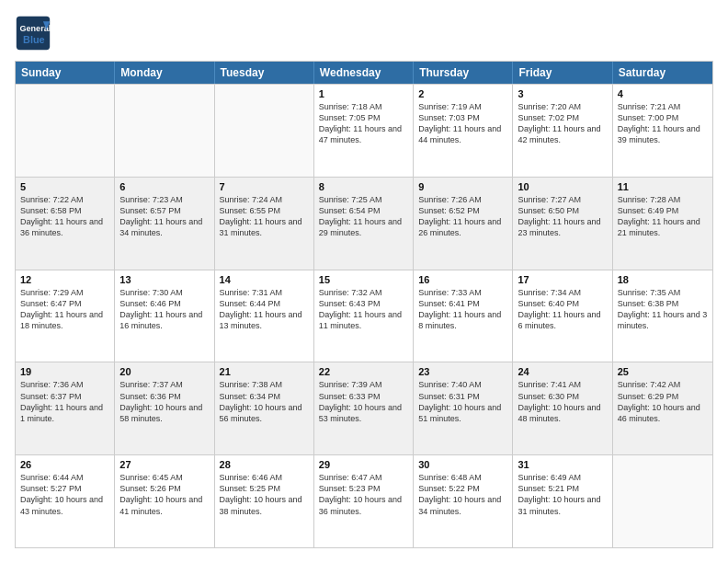 The height and width of the screenshot is (563, 728). What do you see at coordinates (265, 401) in the screenshot?
I see `day-info: Sunrise: 7:38 AM Sunset: 6:34 PM Dayligh…` at bounding box center [265, 401].